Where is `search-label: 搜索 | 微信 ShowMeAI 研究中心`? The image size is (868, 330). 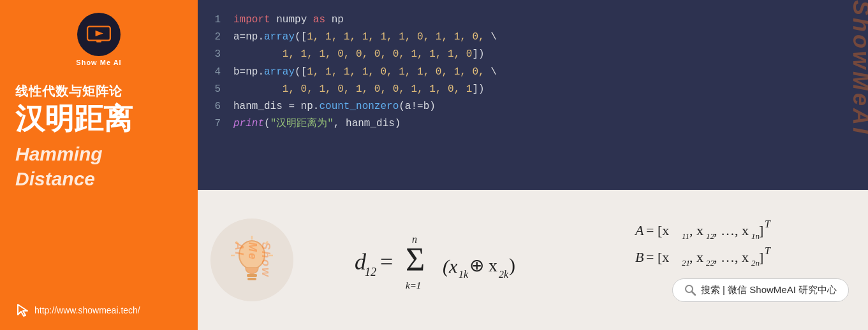
search-label: 搜索 | 微信 ShowMeAI 研究中心 is located at coordinates (769, 291).